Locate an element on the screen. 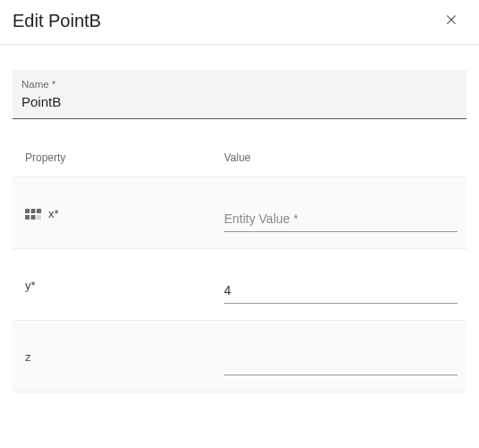  name-label: Name * is located at coordinates (240, 84).